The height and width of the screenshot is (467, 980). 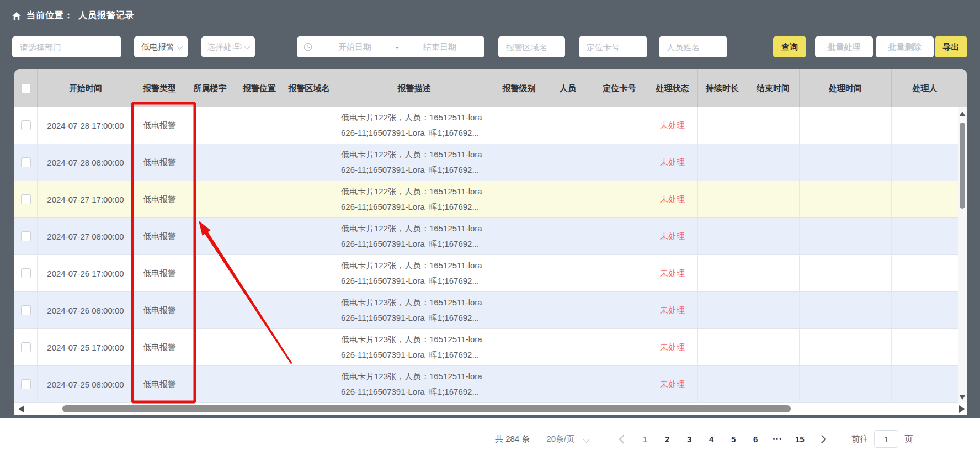 What do you see at coordinates (26, 88) in the screenshot?
I see `select-all-checkbox` at bounding box center [26, 88].